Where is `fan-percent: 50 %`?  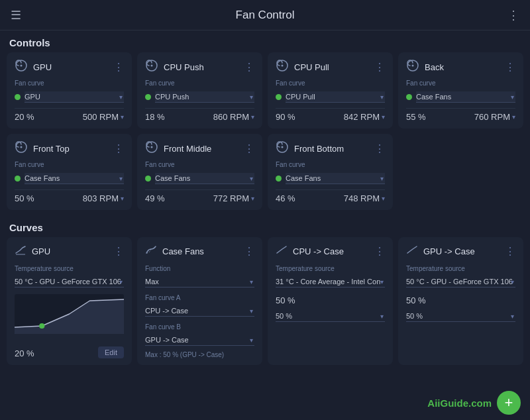
fan-percent: 50 % is located at coordinates (25, 199).